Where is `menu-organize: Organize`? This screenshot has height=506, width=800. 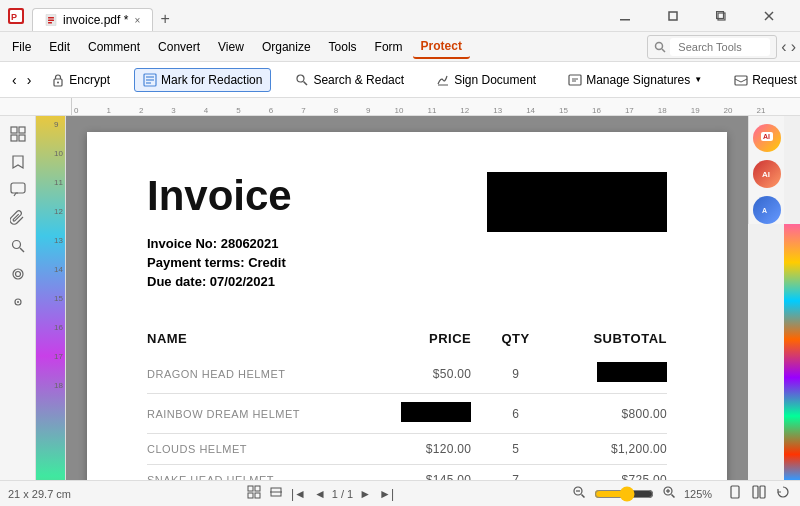 menu-organize: Organize is located at coordinates (286, 47).